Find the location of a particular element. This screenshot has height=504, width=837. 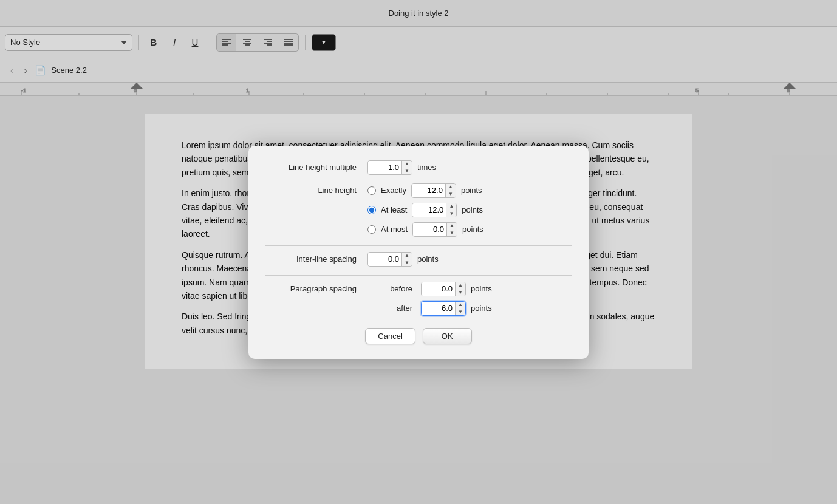

at-most-row: At most ▲ ▼ points is located at coordinates (427, 230).